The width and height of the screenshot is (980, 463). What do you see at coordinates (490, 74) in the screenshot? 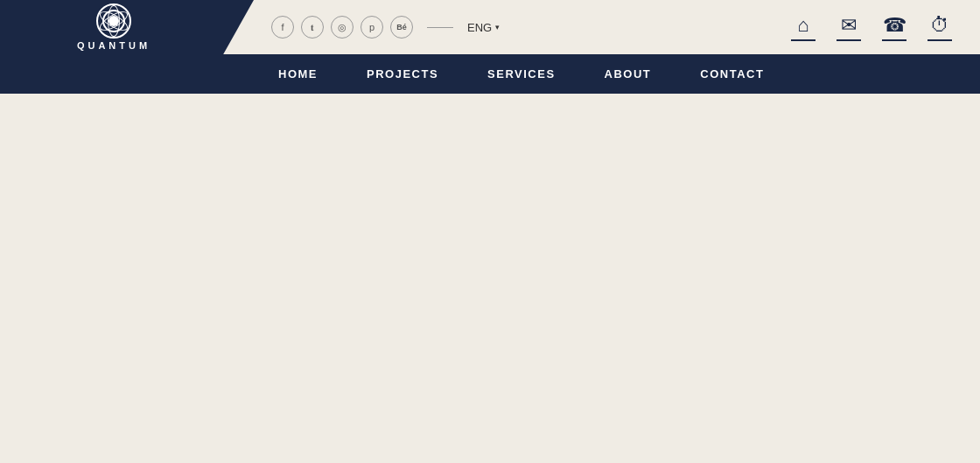
I see `navigation: HOME PROJECTS SERVICES ABOUT CONTACT` at bounding box center [490, 74].